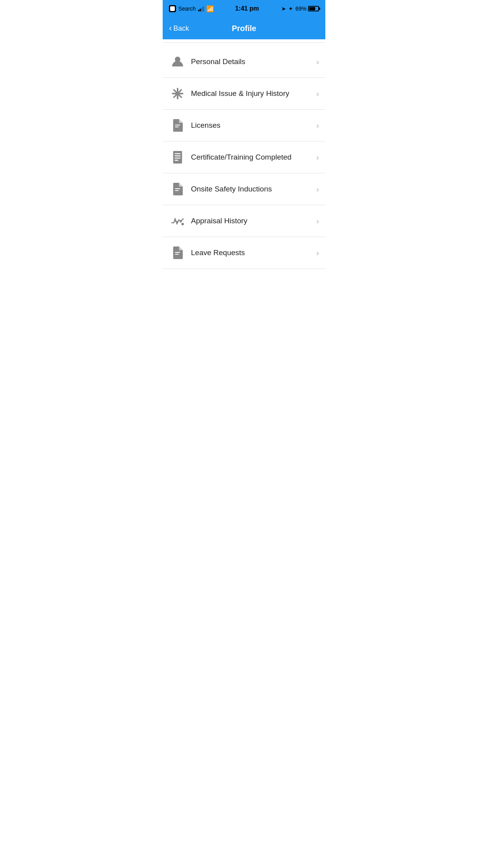 This screenshot has height=868, width=488. I want to click on document2-icon, so click(178, 189).